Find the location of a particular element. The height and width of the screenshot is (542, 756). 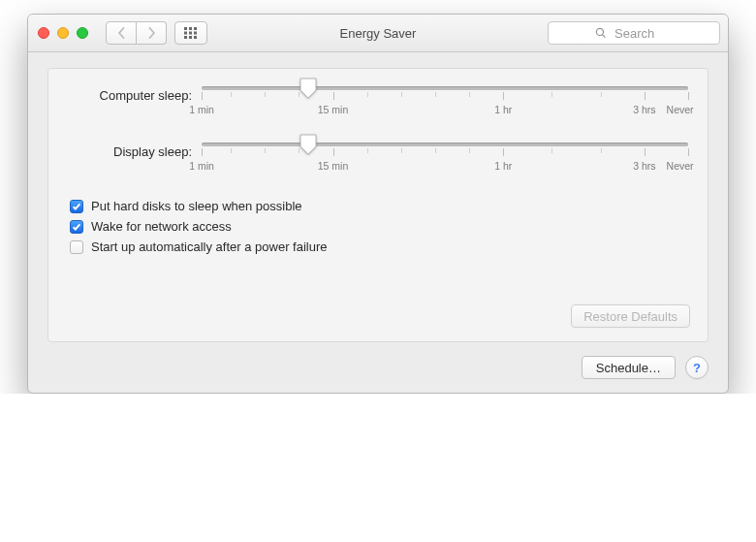

show-all-button is located at coordinates (191, 33).